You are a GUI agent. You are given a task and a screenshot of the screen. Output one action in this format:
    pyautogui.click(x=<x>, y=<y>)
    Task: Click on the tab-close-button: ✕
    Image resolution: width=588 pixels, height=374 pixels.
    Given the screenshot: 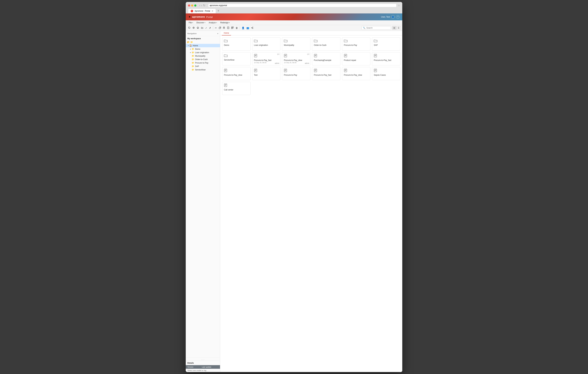 What is the action you would take?
    pyautogui.click(x=212, y=11)
    